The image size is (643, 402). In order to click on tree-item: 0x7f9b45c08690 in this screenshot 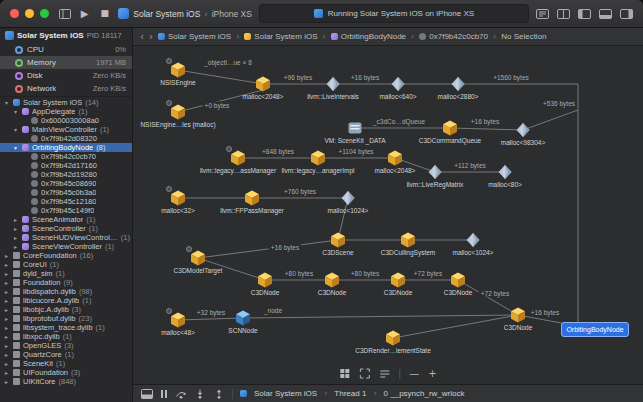, I will do `click(66, 184)`.